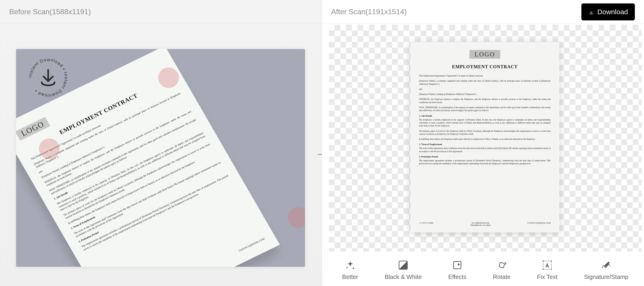  What do you see at coordinates (485, 67) in the screenshot?
I see `doc-title-flat: EMPLOYMENT CONTRACT` at bounding box center [485, 67].